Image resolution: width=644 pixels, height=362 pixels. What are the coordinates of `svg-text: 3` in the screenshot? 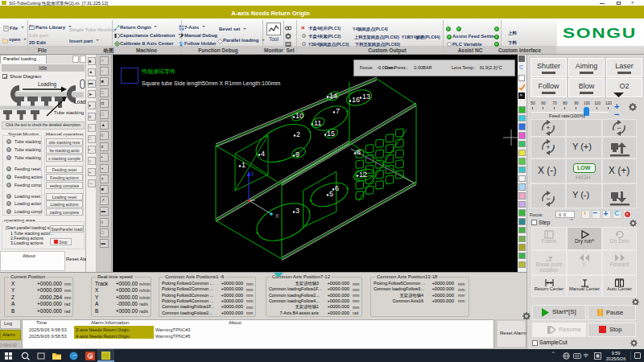 It's located at (298, 211).